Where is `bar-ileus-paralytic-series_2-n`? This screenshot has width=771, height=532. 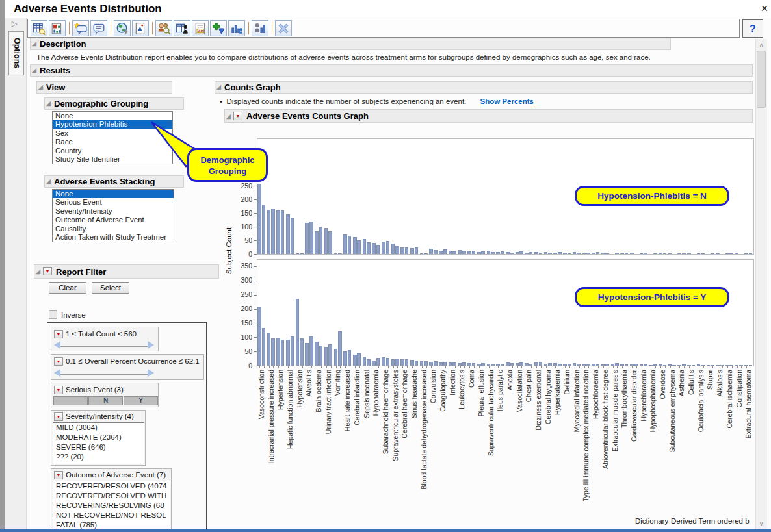
bar-ileus-paralytic-series_2-n is located at coordinates (503, 253).